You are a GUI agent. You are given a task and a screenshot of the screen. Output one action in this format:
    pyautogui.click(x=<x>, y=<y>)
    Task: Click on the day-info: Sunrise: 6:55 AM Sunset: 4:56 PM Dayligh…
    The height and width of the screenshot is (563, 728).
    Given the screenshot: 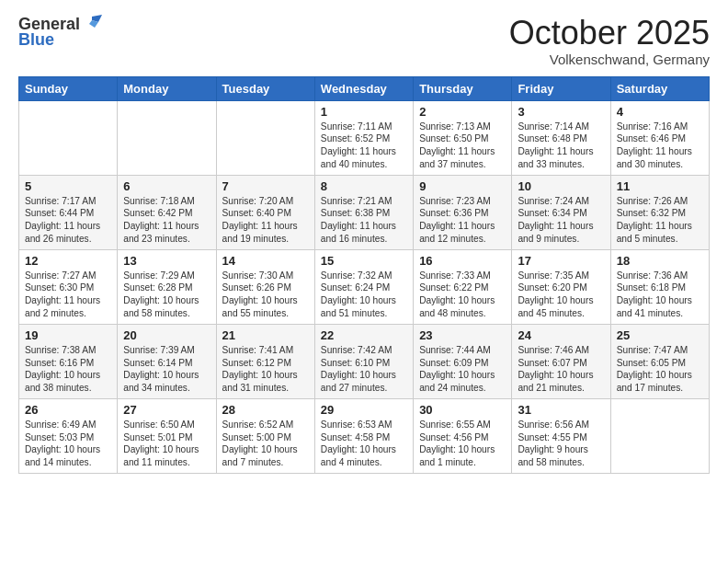 What is the action you would take?
    pyautogui.click(x=462, y=443)
    